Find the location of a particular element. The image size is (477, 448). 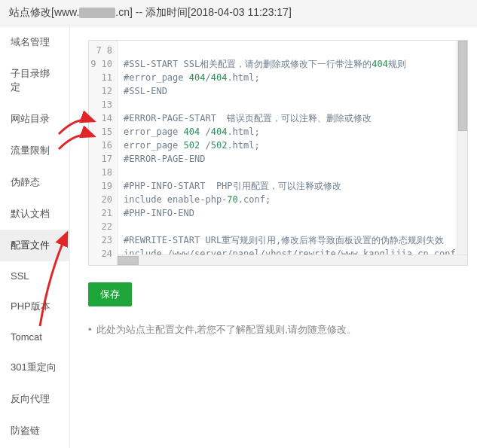

vertical-scrollbar is located at coordinates (462, 148).